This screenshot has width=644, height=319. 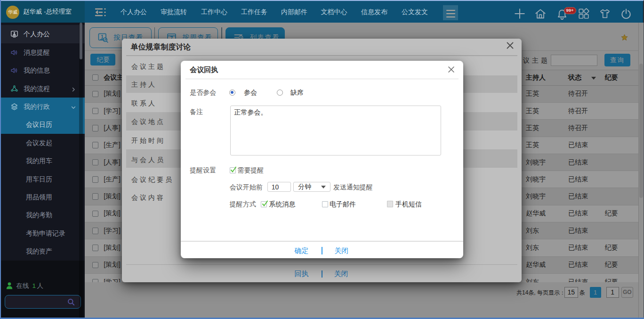 I want to click on window-border-left, so click(x=0, y=159).